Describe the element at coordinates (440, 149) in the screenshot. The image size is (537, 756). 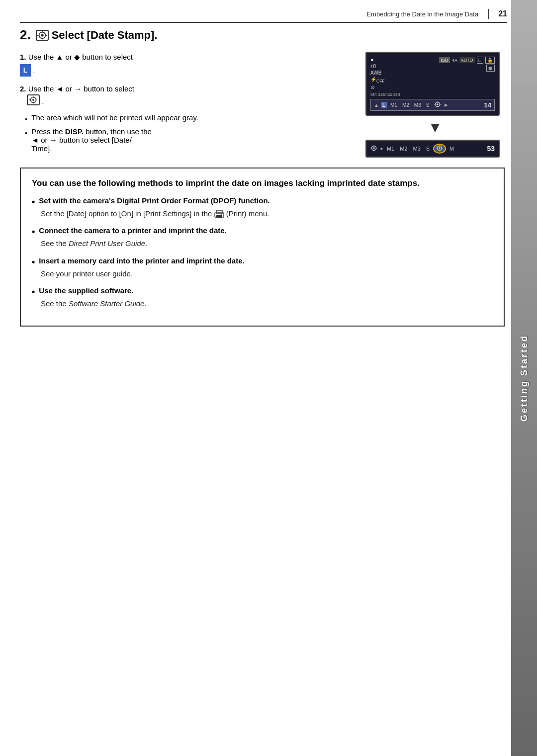
I see `cam-bottom-selected` at that location.